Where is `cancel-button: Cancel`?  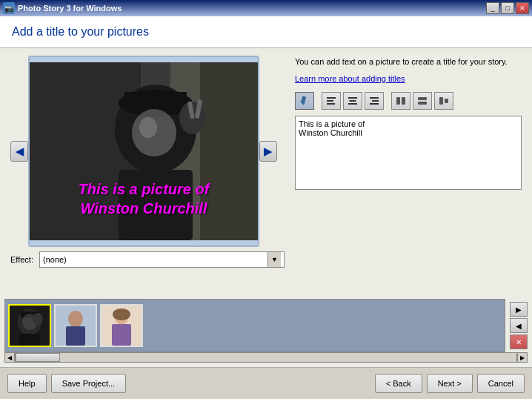
cancel-button: Cancel is located at coordinates (501, 383).